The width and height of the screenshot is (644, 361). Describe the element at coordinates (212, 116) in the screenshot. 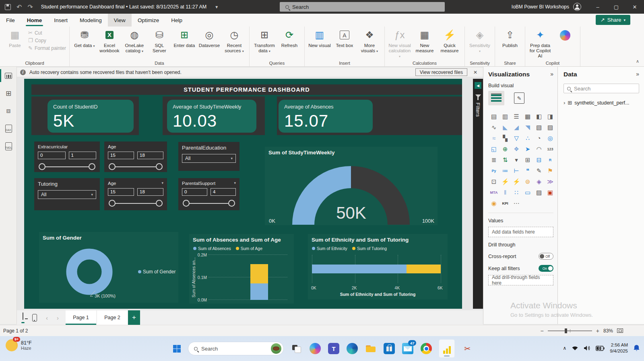

I see `kpi-card-studytime: Average of StudyTimeWeekly 10.03` at that location.